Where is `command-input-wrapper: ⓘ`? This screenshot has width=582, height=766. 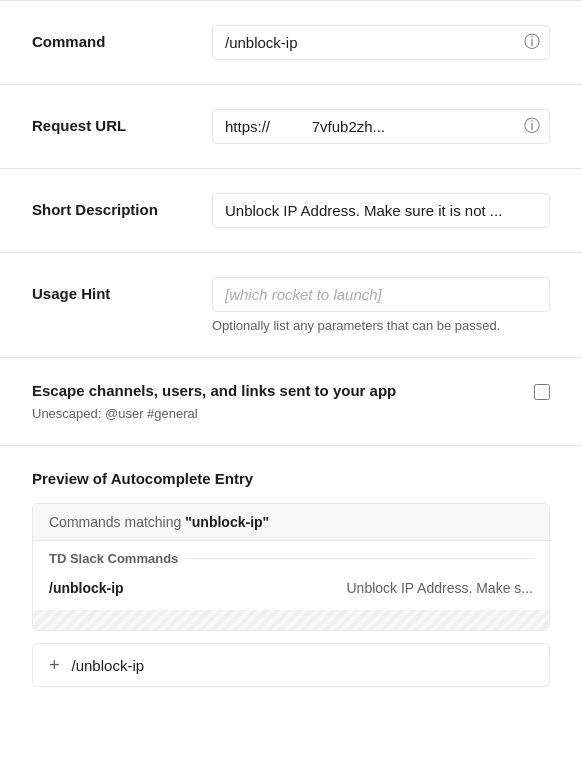 command-input-wrapper: ⓘ is located at coordinates (381, 42).